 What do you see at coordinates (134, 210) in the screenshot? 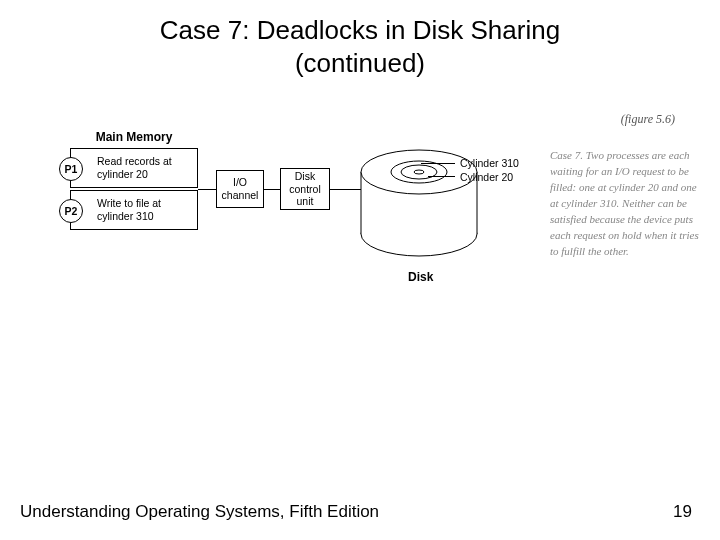
I see `process-p2-box: P2 Write to file at cylinder 310` at bounding box center [134, 210].